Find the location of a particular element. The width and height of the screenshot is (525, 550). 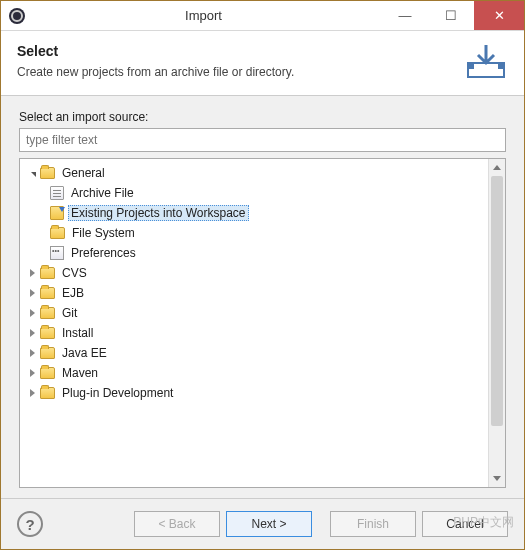

chevron-down-icon is located at coordinates (32, 173).